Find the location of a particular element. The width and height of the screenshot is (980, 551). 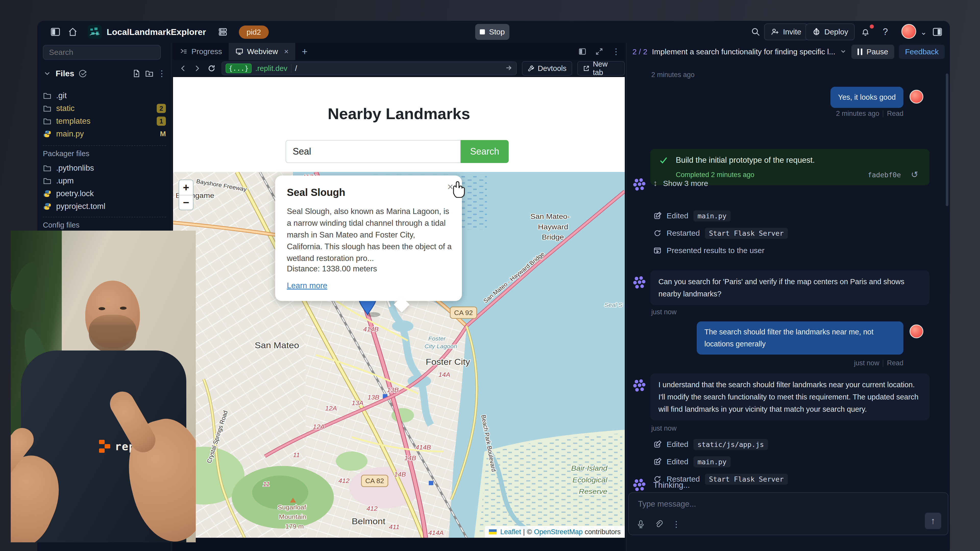

left-panel-toggle-icon is located at coordinates (56, 32).